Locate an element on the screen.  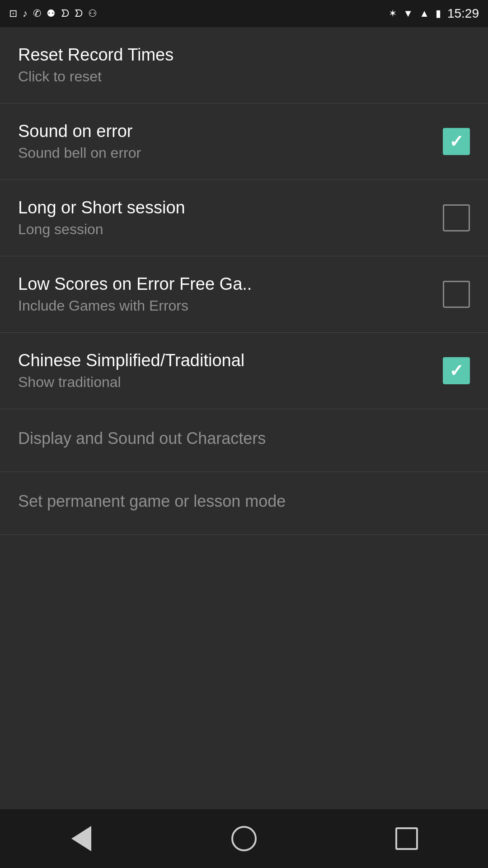
settings-item-title-display-sound: Display and Sound out Characters is located at coordinates (244, 439).